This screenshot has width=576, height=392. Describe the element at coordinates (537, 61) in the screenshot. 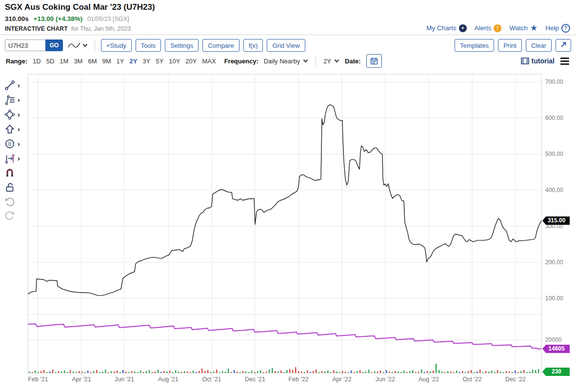

I see `tutorial-link: tutorial` at that location.